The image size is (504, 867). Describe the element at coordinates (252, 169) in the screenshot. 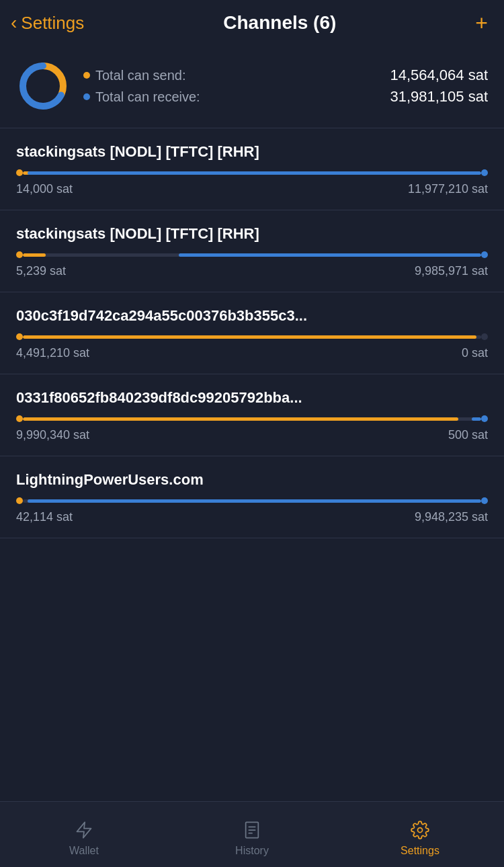

I see `channel-item: stackingsats [NODL] [TFTC] [RHR] 14,000 …` at that location.